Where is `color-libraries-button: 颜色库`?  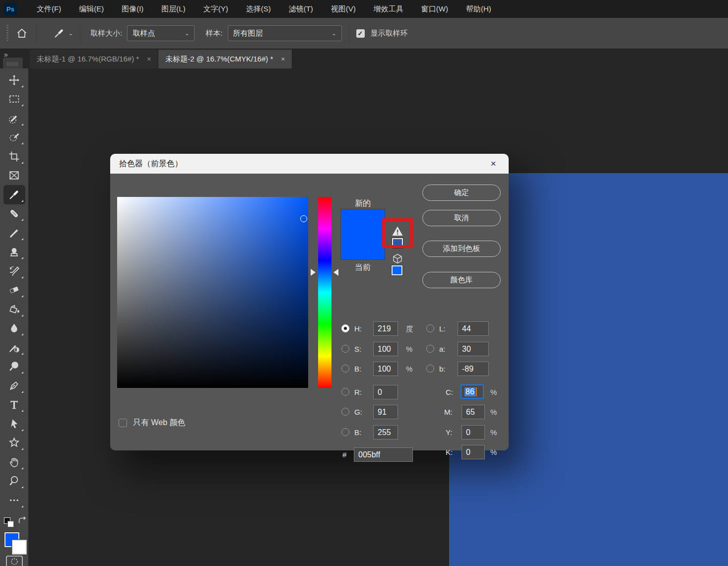 color-libraries-button: 颜色库 is located at coordinates (462, 280).